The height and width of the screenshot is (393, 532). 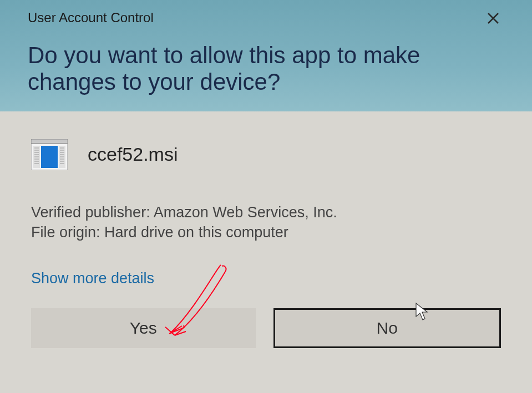 What do you see at coordinates (493, 19) in the screenshot?
I see `close-icon` at bounding box center [493, 19].